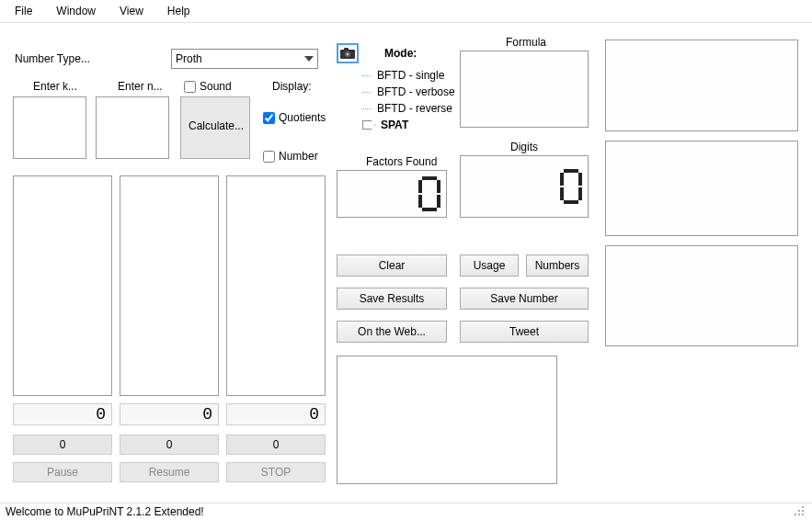 The height and width of the screenshot is (520, 812). What do you see at coordinates (489, 266) in the screenshot?
I see `usage-button: Usage` at bounding box center [489, 266].